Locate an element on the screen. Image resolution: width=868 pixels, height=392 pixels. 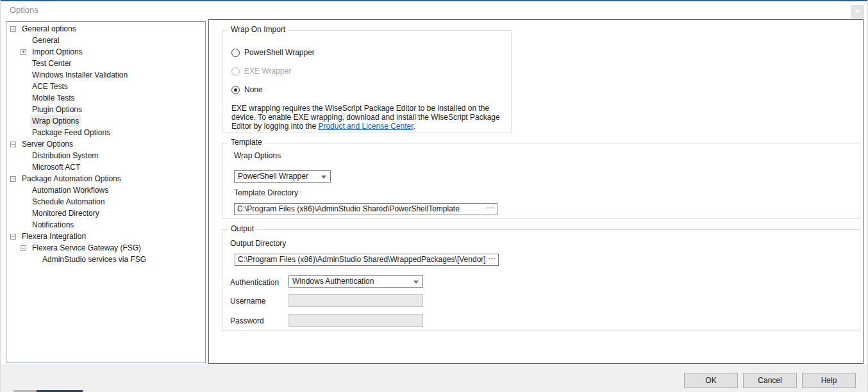
tree-item-flexera-service-gateway-fsg: −Flexera Service Gateway (FSG) is located at coordinates (106, 248).